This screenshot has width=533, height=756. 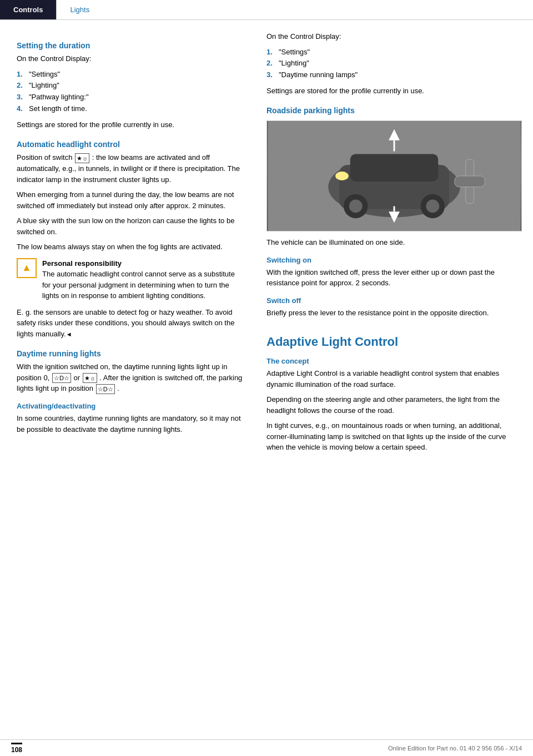 What do you see at coordinates (394, 212) in the screenshot?
I see `roadside-parking-section: Roadside parking lights` at bounding box center [394, 212].